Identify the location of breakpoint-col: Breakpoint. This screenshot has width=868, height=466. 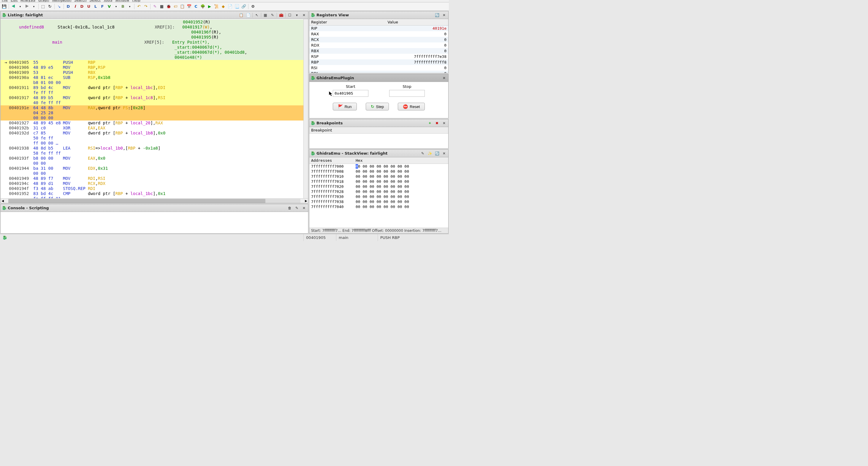
(379, 130).